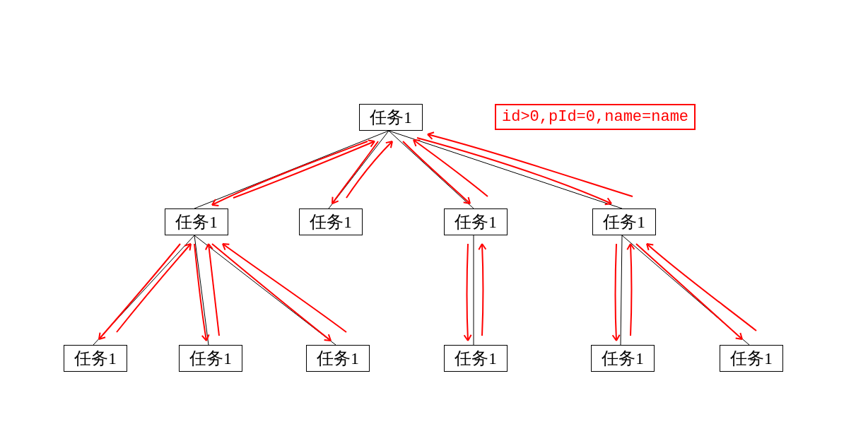 This screenshot has width=868, height=429. What do you see at coordinates (265, 290) in the screenshot?
I see `edge-l2a-l3c` at bounding box center [265, 290].